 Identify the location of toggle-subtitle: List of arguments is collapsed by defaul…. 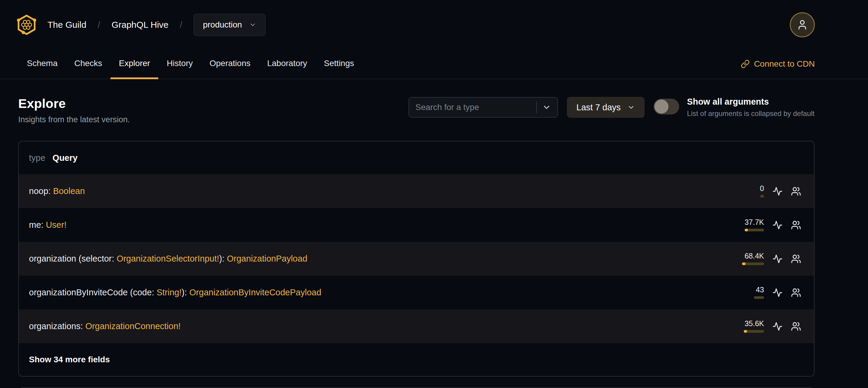
(751, 114).